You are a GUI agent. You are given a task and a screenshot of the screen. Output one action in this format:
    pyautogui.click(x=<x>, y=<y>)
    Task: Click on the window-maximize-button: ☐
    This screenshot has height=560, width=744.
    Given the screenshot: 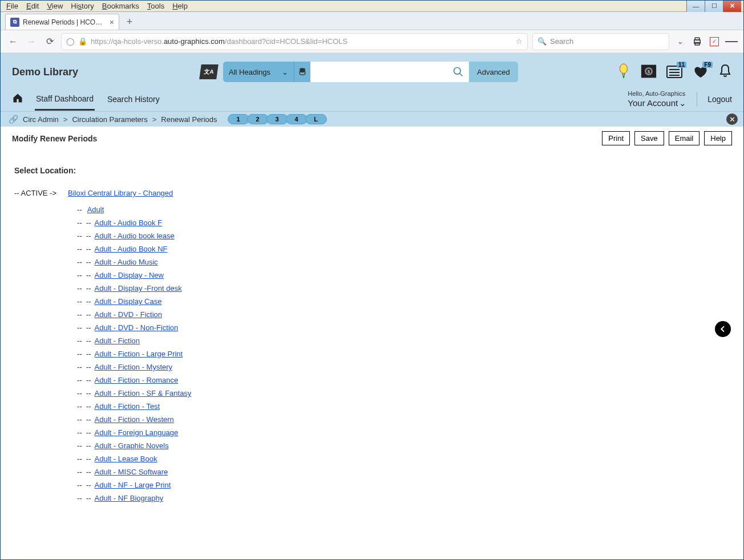 What is the action you would take?
    pyautogui.click(x=714, y=6)
    